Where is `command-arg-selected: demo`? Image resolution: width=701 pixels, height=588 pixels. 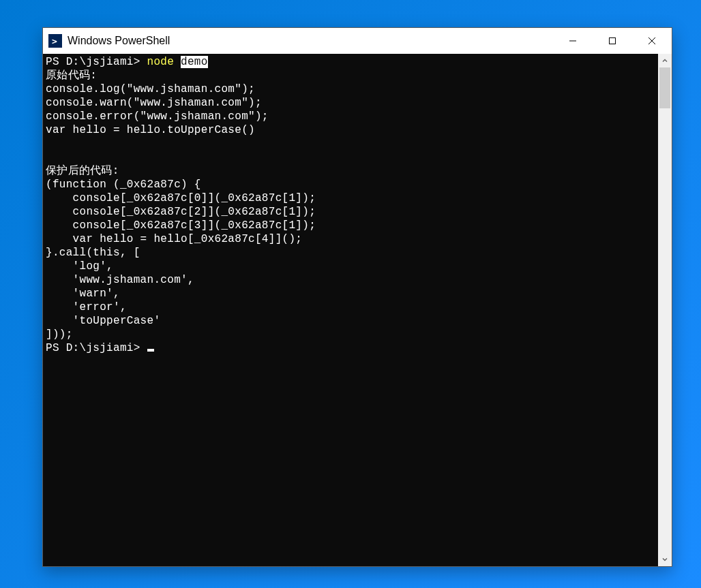 command-arg-selected: demo is located at coordinates (194, 62).